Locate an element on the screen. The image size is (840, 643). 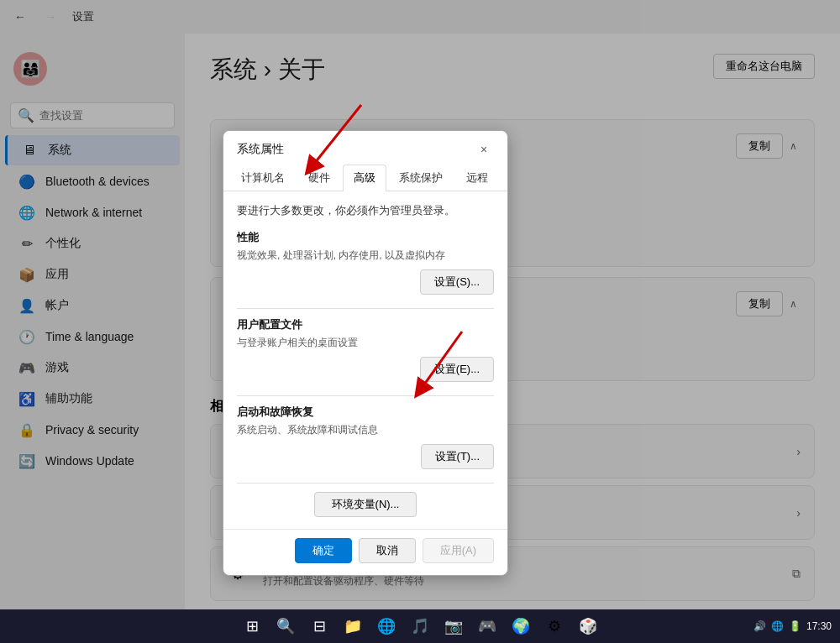
tab-advanced: 高级 is located at coordinates (365, 178).